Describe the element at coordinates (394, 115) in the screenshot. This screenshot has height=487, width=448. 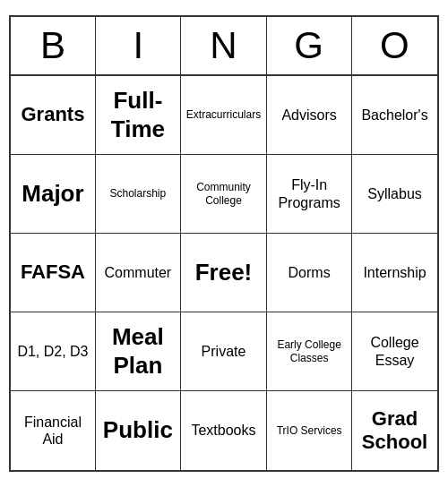
I see `bingo-cell: Bachelor's` at that location.